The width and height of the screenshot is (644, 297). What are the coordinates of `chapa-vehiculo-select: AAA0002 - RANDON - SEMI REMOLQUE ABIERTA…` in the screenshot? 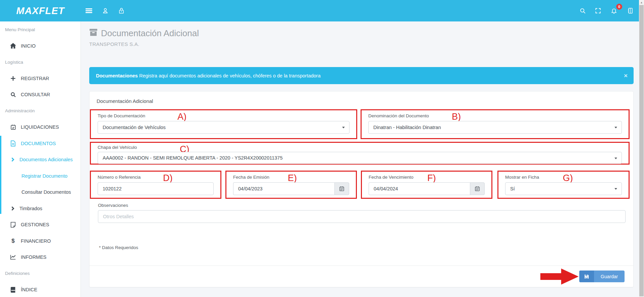 It's located at (360, 158).